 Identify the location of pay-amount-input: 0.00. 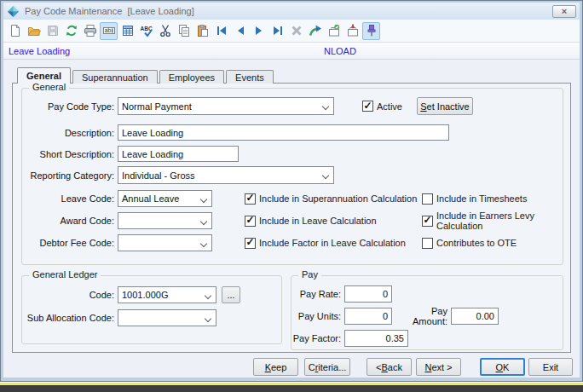
(475, 316).